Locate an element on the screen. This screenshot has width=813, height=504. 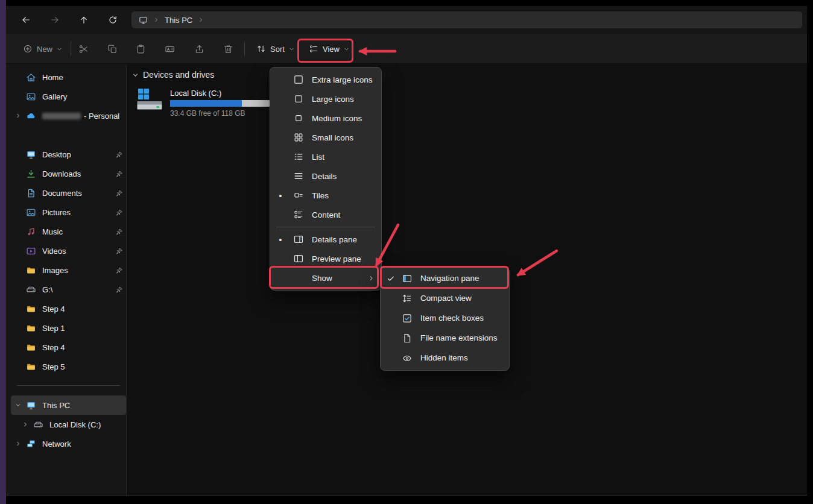
sidebar-item-images: Images is located at coordinates (69, 270).